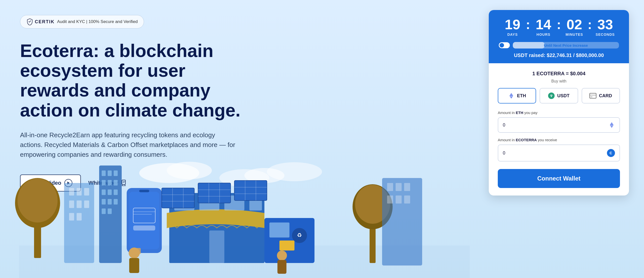  Describe the element at coordinates (605, 96) in the screenshot. I see `card-label: CARD` at that location.